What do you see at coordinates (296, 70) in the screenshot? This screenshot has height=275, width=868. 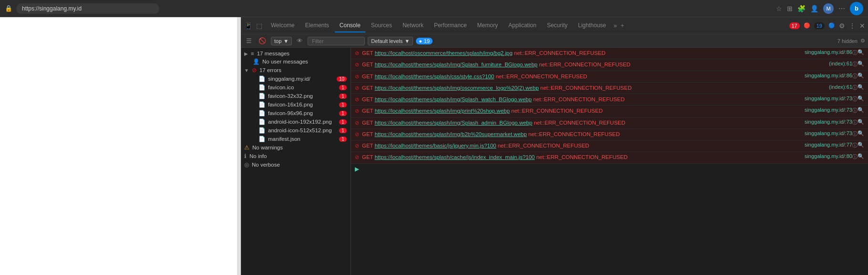 I see `errors-header: ▼ ⊘ 17 errors` at bounding box center [296, 70].